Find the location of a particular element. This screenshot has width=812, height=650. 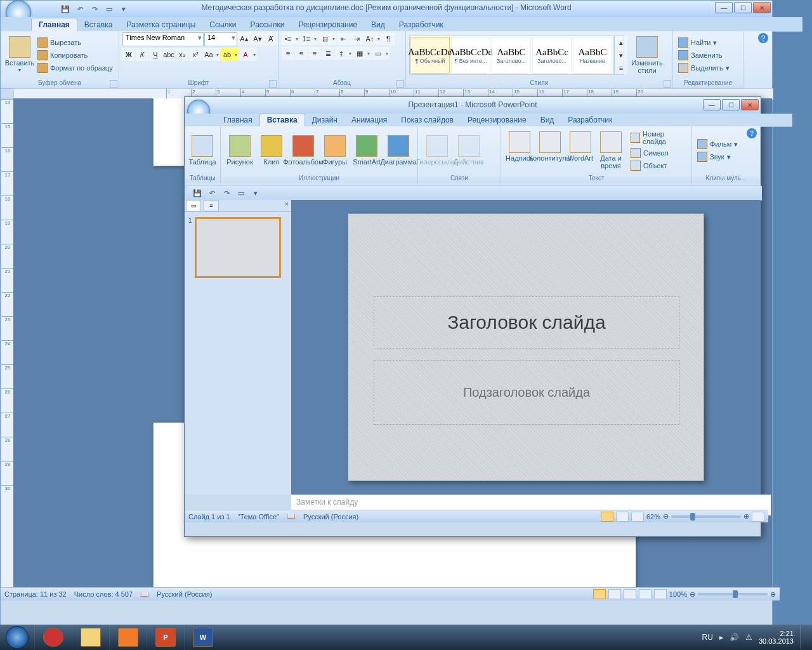

zoom-out-icon: ⊖ is located at coordinates (693, 594).